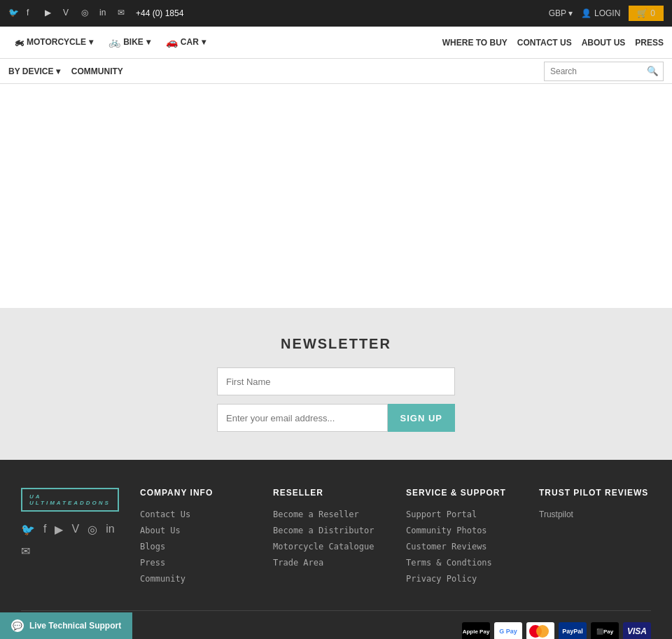 The height and width of the screenshot is (639, 672). Describe the element at coordinates (475, 43) in the screenshot. I see `where-to-buy-link: WHERE TO BUY` at that location.